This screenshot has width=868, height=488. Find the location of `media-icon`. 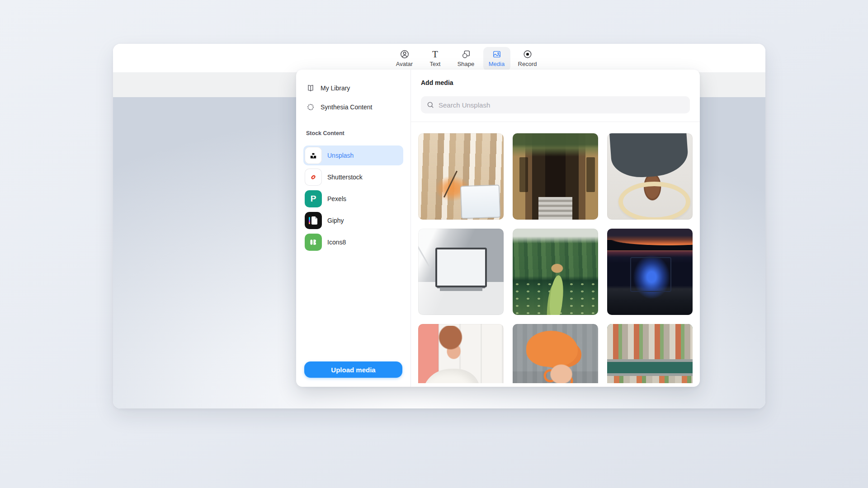

media-icon is located at coordinates (497, 54).